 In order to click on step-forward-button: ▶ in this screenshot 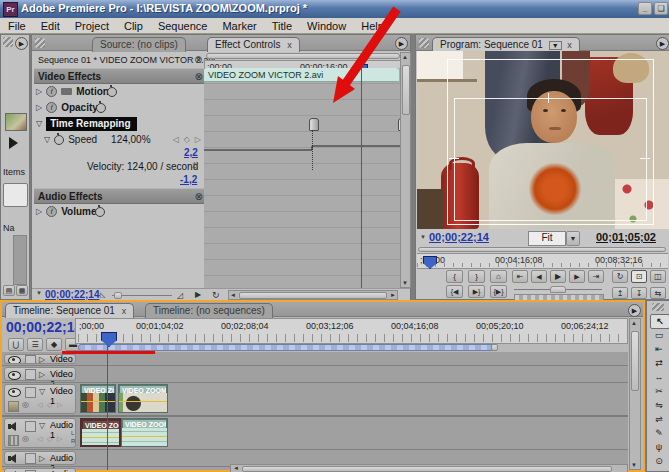, I will do `click(577, 276)`.